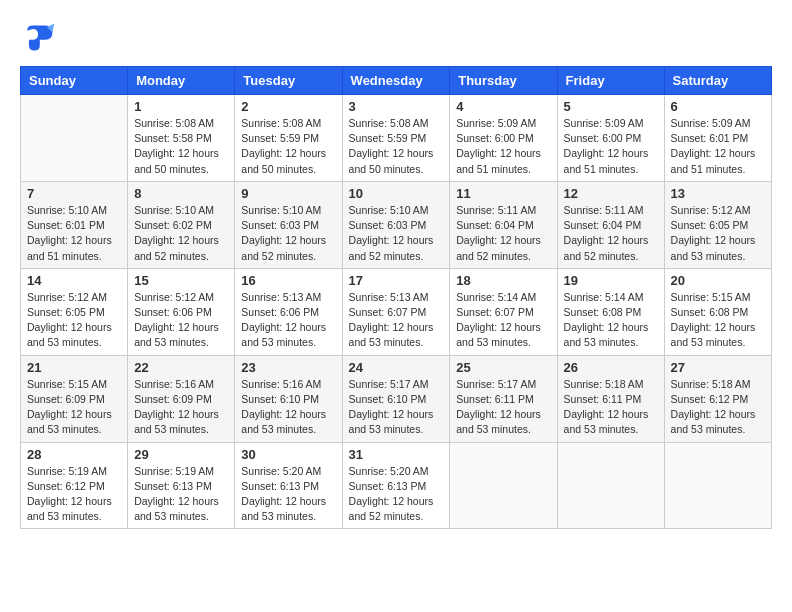  Describe the element at coordinates (710, 312) in the screenshot. I see `sunset-text: Sunset: 6:08 PM` at that location.